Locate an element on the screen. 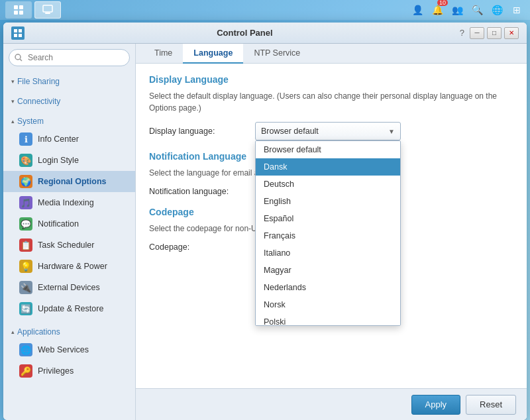 Image resolution: width=530 pixels, height=420 pixels. sidebar-file-sharing-group: ▾ File Sharing is located at coordinates (69, 81).